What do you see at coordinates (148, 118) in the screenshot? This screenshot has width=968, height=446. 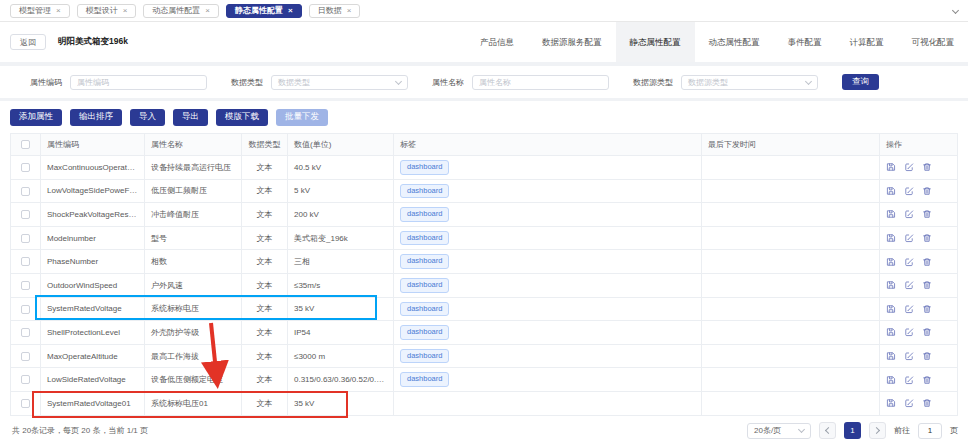 I see `import-button: 导入` at bounding box center [148, 118].